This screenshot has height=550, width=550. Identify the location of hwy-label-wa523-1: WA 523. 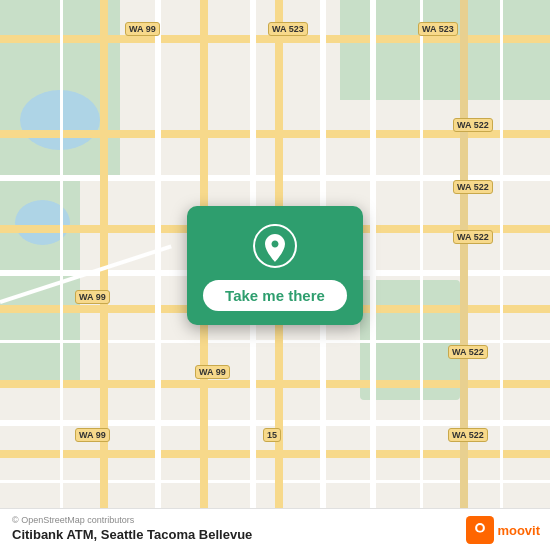
(288, 29).